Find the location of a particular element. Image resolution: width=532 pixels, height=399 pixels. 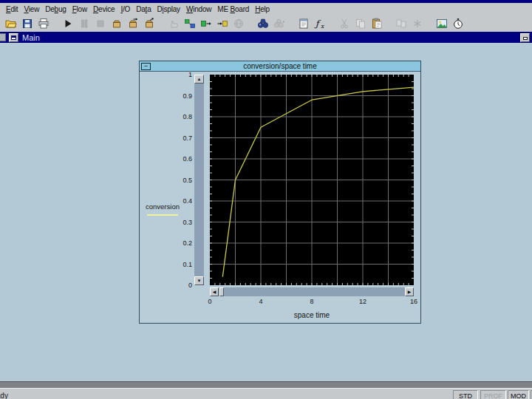

status-message: Ready is located at coordinates (4, 395).